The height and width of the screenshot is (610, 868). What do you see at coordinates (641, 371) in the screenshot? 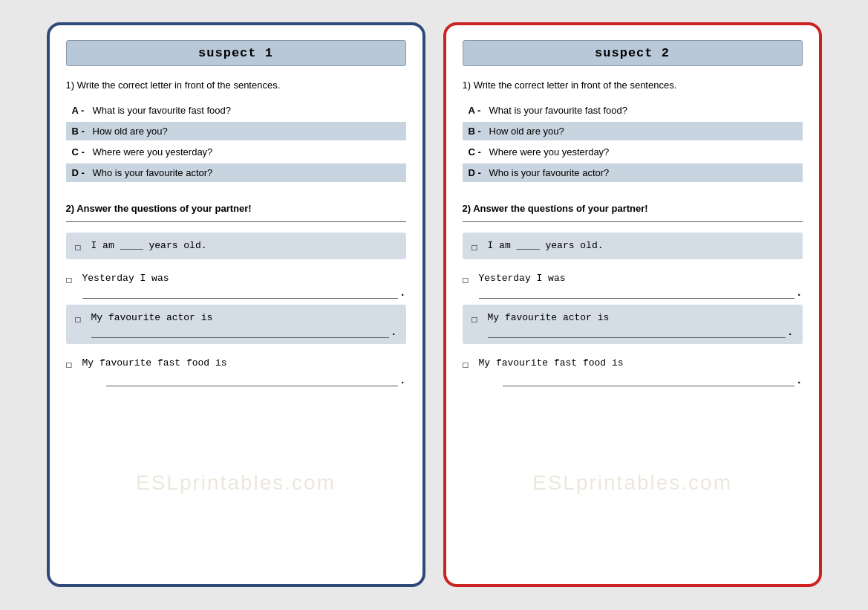
I see `suspect2-answer4-block: My favourite fast food is .` at bounding box center [641, 371].